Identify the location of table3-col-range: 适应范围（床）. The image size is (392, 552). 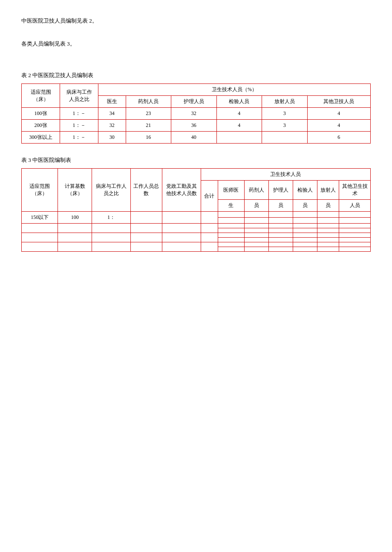
(40, 190).